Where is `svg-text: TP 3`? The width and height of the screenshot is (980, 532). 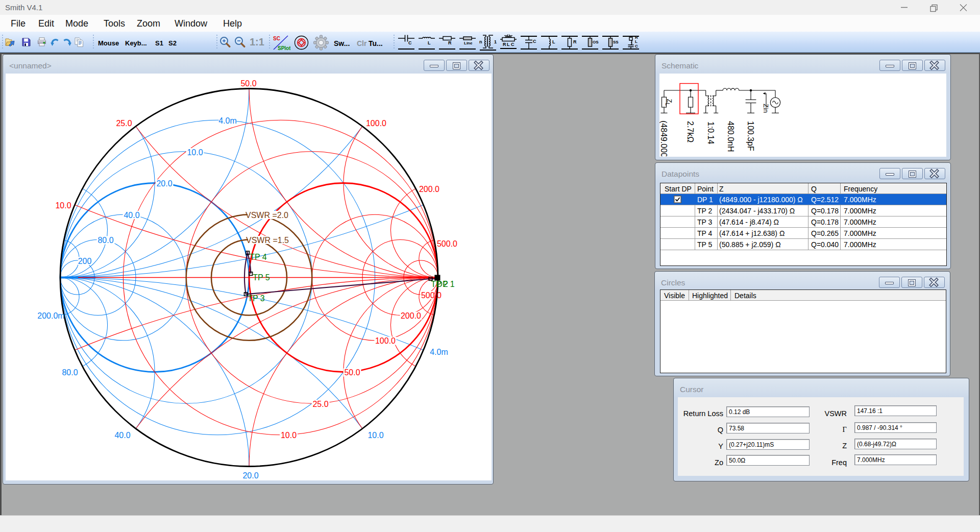 svg-text: TP 3 is located at coordinates (256, 298).